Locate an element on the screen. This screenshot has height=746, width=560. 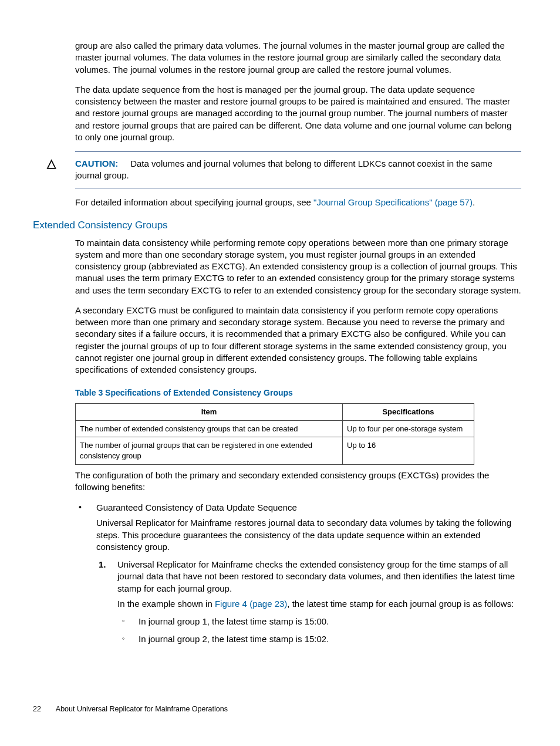
step-number: 1. is located at coordinates (102, 565).